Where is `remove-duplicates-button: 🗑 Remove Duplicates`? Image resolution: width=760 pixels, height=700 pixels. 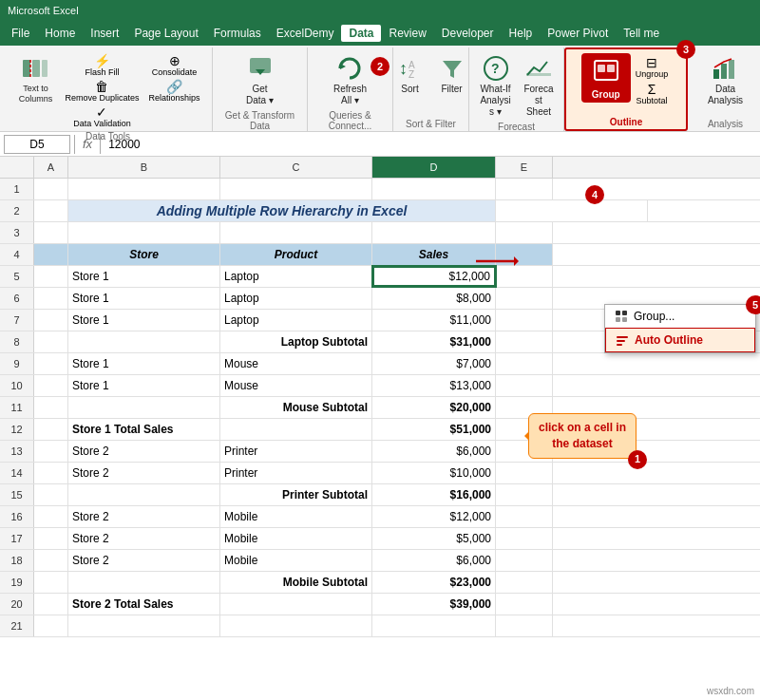
remove-duplicates-button: 🗑 Remove Duplicates is located at coordinates (102, 91).